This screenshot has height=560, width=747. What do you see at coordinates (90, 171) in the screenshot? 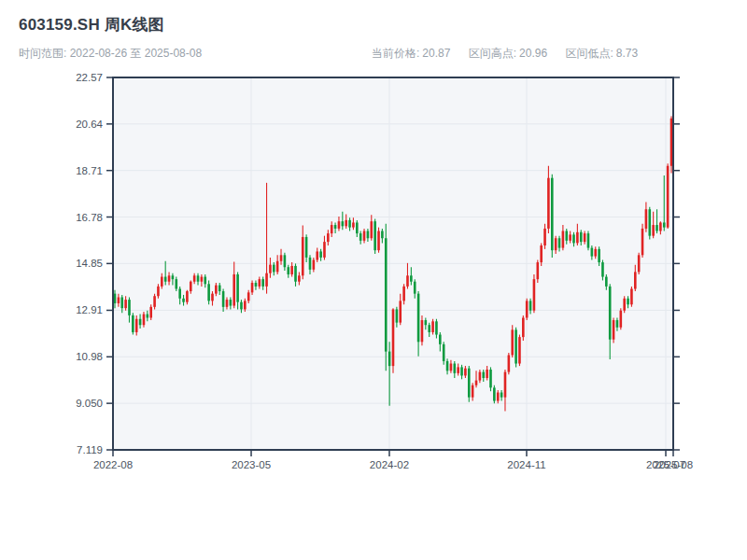
I see `y-tick-label: 18.71` at bounding box center [90, 171].